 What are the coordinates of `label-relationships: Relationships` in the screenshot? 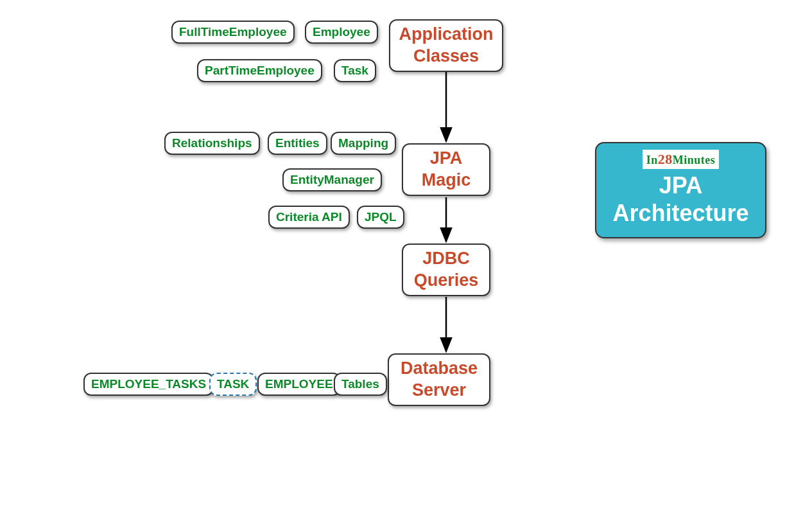 It's located at (212, 143).